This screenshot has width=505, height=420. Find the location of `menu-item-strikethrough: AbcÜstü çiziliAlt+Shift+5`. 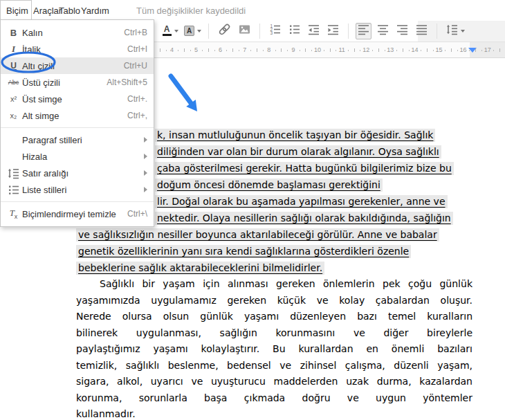

menu-item-strikethrough: AbcÜstü çiziliAlt+Shift+5 is located at coordinates (77, 82).